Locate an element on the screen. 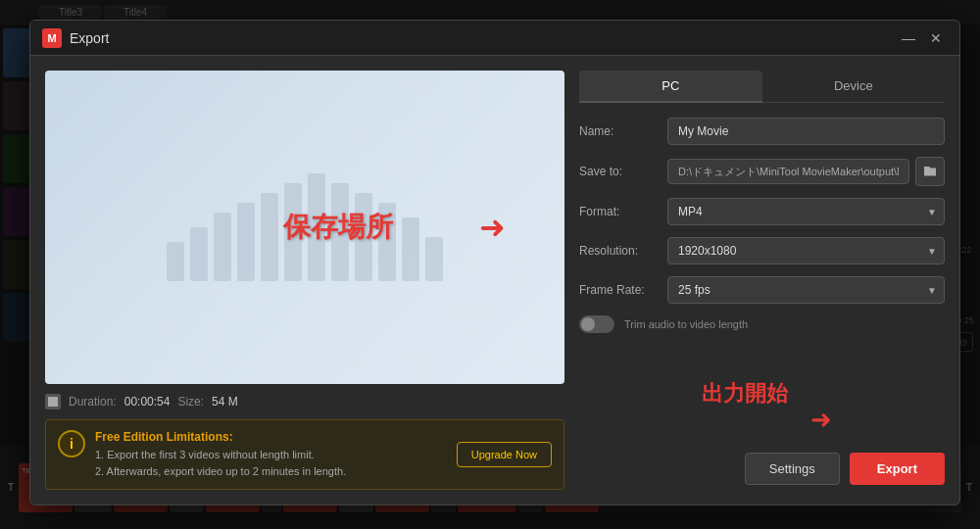 Image resolution: width=980 pixels, height=529 pixels. warning-icon: i is located at coordinates (72, 444).